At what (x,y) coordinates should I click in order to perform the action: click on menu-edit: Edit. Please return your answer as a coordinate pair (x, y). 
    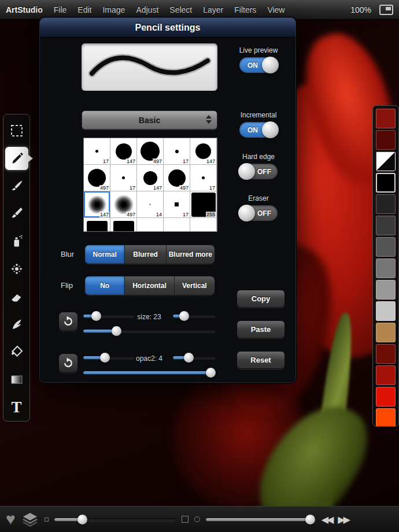
    Looking at the image, I should click on (84, 10).